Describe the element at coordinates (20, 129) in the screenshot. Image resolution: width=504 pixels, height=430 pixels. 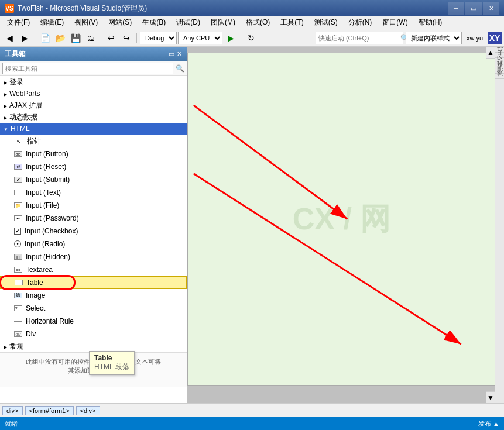
I see `group-html-label: HTML` at that location.